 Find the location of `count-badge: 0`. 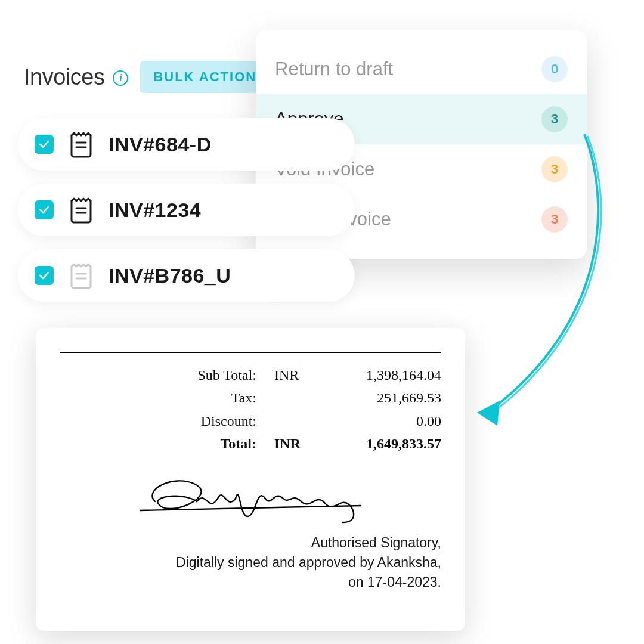

count-badge: 0 is located at coordinates (555, 69).